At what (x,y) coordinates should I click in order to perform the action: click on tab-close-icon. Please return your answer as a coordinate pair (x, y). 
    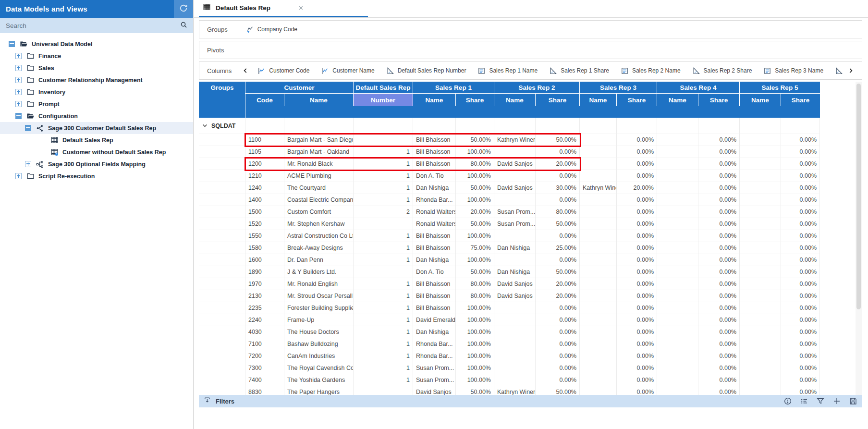
    Looking at the image, I should click on (301, 8).